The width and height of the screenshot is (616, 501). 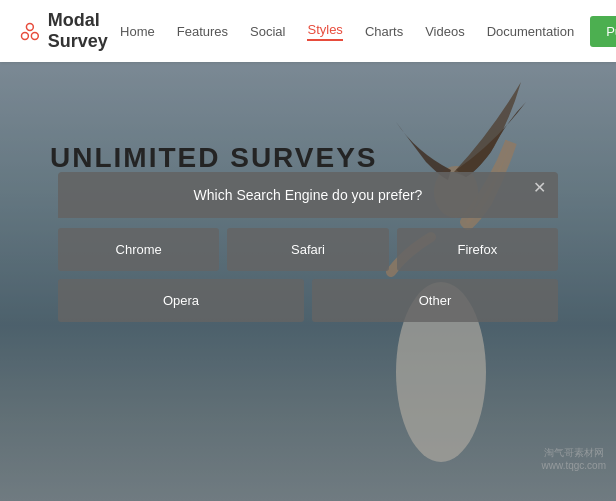 What do you see at coordinates (308, 195) in the screenshot?
I see `modal-question: Which Search Engine do you prefer?` at bounding box center [308, 195].